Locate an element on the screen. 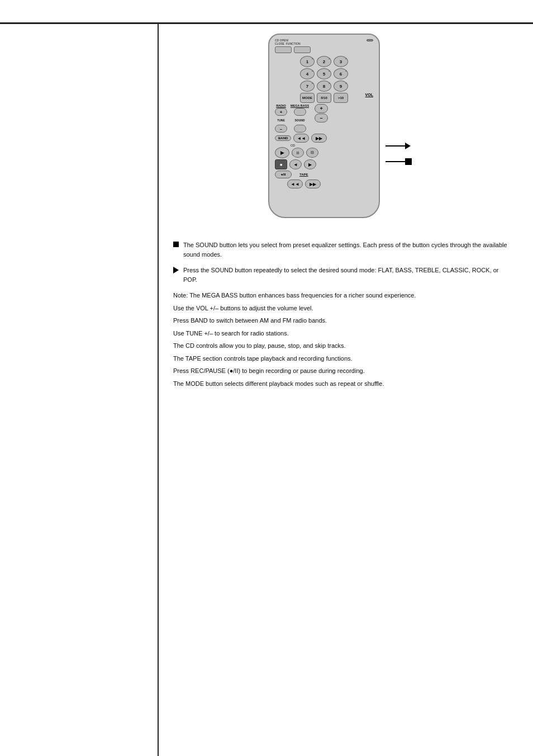 The width and height of the screenshot is (533, 756). section2-text: Press the SOUND button repeatedly to sel… is located at coordinates (346, 275).